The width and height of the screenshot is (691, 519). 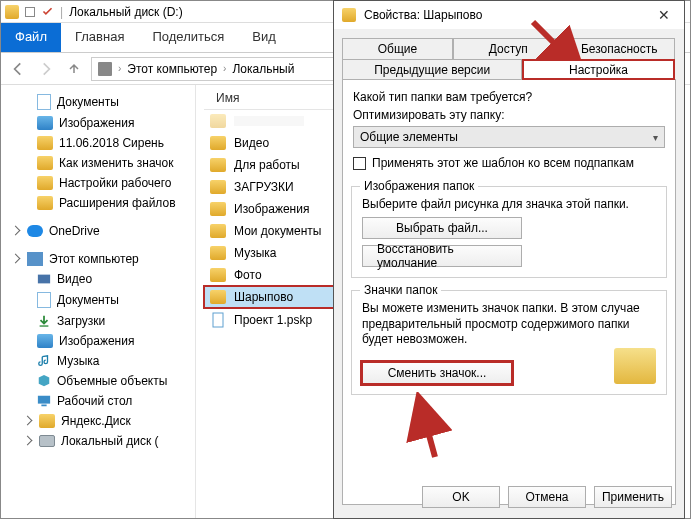 I want to click on list-item-label: Музыка, so click(x=255, y=253).